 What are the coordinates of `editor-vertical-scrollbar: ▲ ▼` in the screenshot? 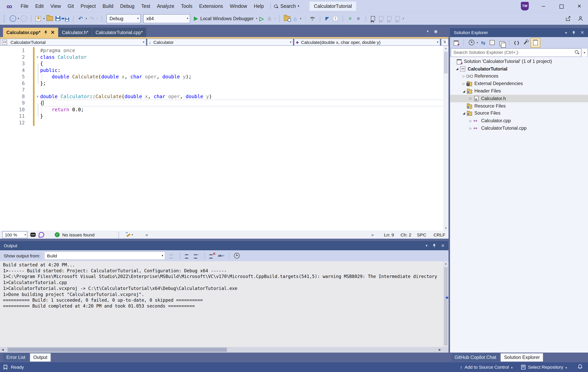 It's located at (446, 138).